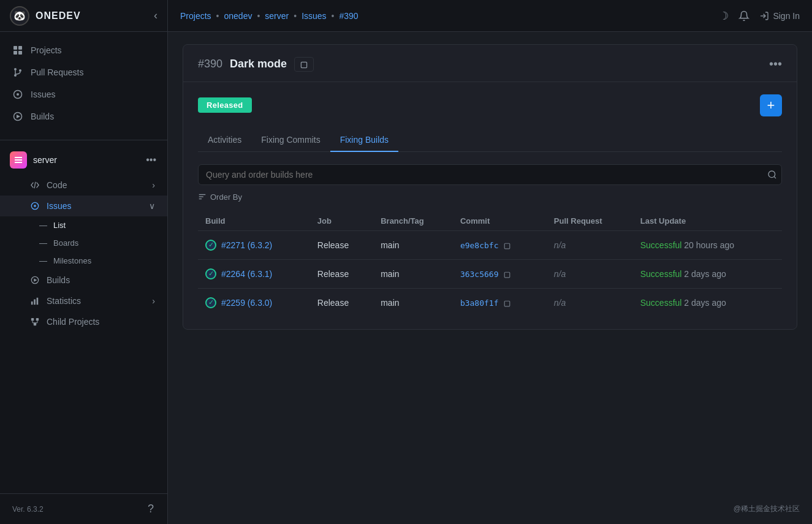 The height and width of the screenshot is (524, 812). Describe the element at coordinates (59, 226) in the screenshot. I see `list-label: List` at that location.